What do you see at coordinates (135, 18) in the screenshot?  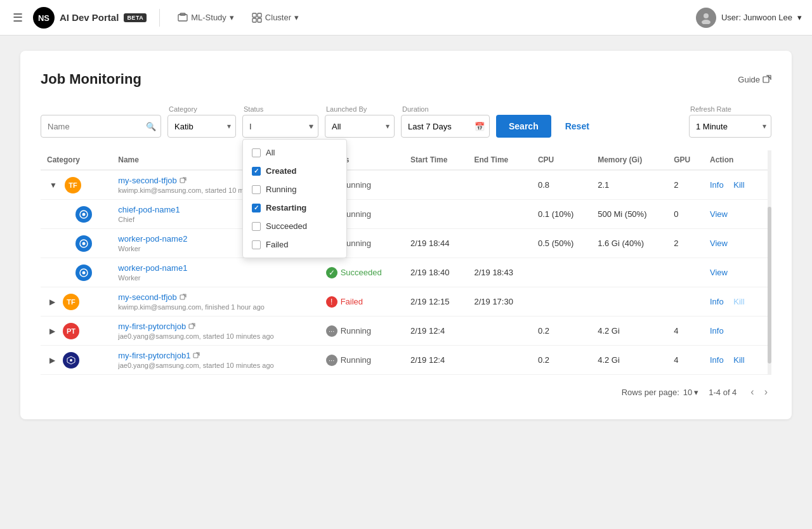 I see `beta-badge: BETA` at bounding box center [135, 18].